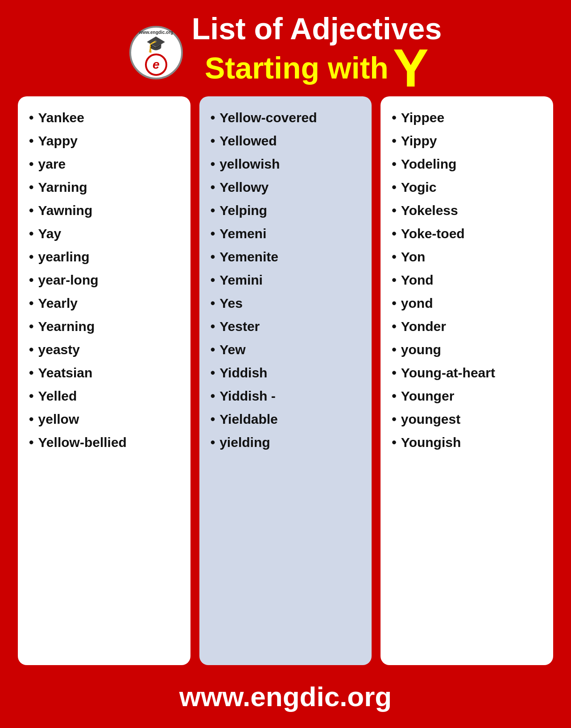 This screenshot has height=728, width=571. I want to click on big-letter-y: Y, so click(411, 68).